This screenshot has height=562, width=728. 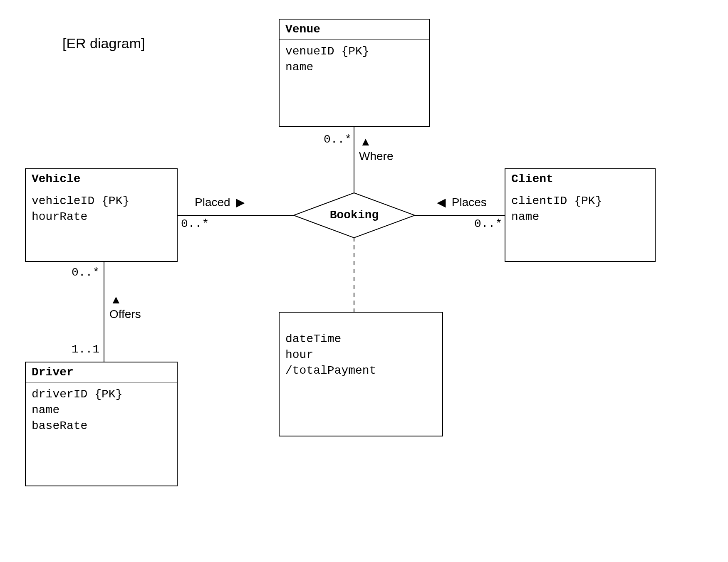 What do you see at coordinates (376, 156) in the screenshot?
I see `where-label: Where` at bounding box center [376, 156].